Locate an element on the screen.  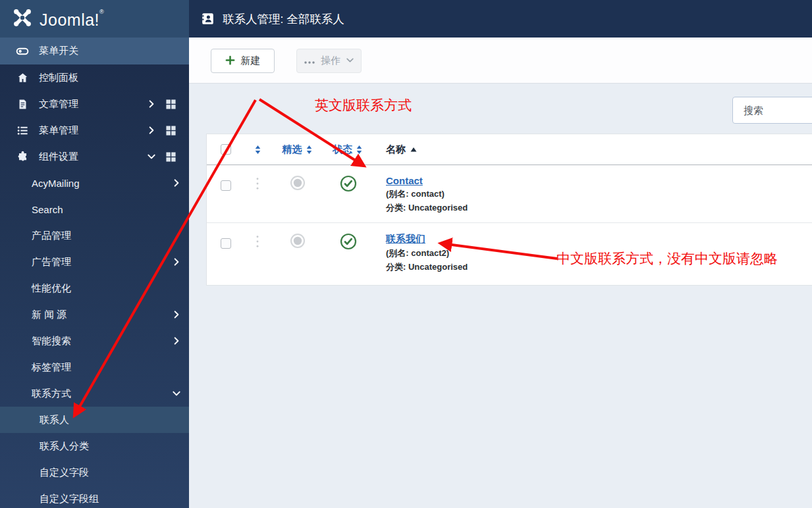
sidebar-item-custom-field-groups: 自定义字段组 is located at coordinates (95, 497).